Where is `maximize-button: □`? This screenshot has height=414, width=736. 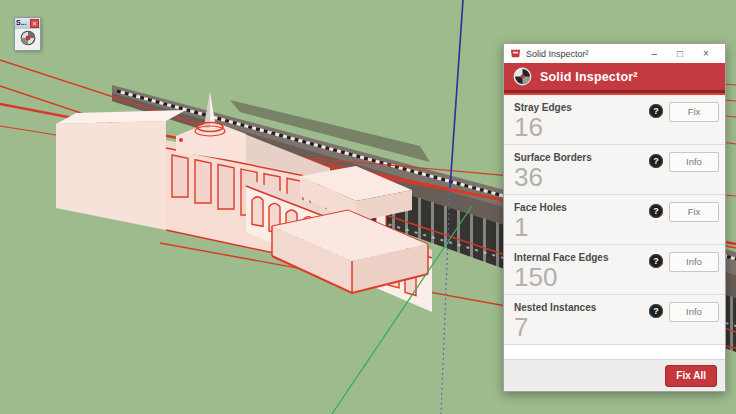 maximize-button: □ is located at coordinates (680, 54).